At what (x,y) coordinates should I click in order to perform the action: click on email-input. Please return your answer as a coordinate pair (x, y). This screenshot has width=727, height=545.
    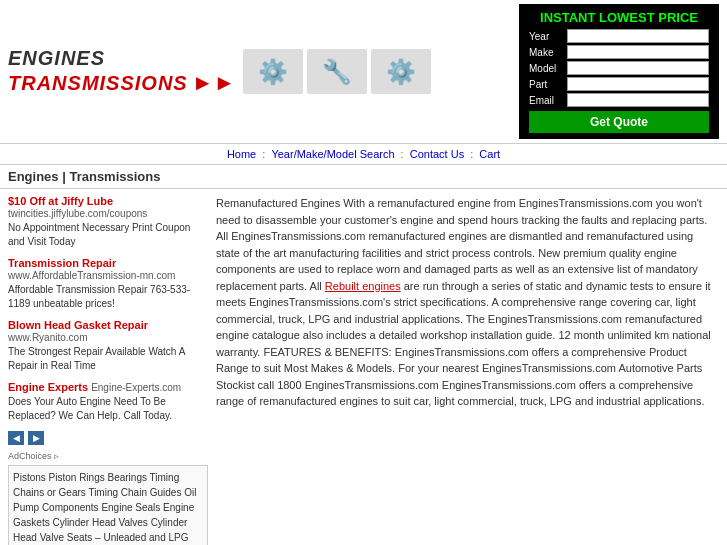
    Looking at the image, I should click on (638, 100).